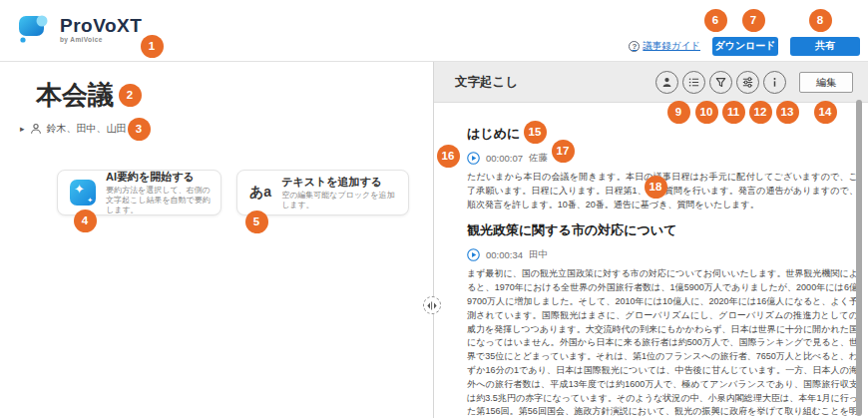  I want to click on download-button: ダウンロード, so click(745, 46).